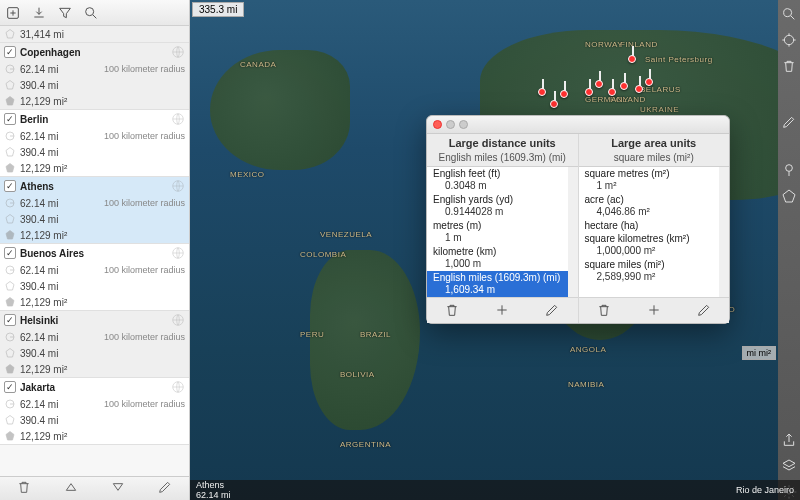  Describe the element at coordinates (789, 196) in the screenshot. I see `polygon-tool-button` at that location.